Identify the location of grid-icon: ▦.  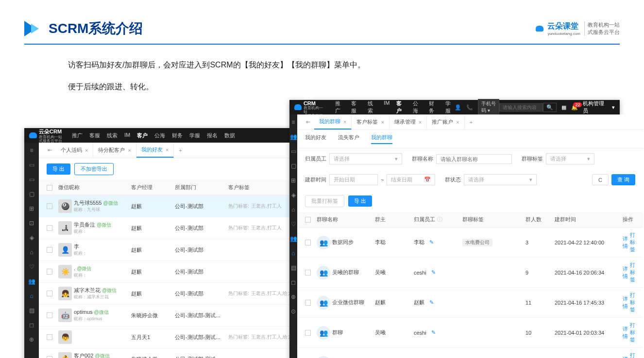
(564, 108).